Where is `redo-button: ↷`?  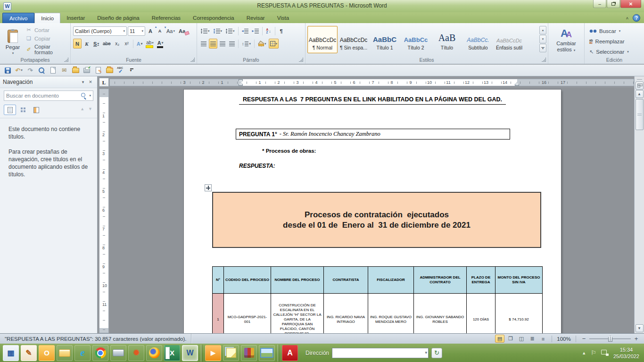
redo-button: ↷ is located at coordinates (30, 71).